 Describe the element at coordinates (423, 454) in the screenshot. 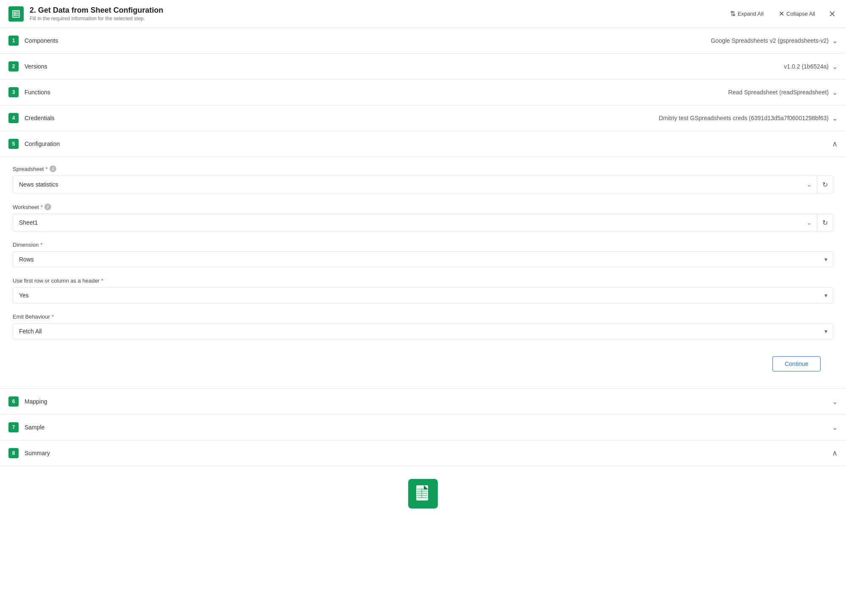

I see `section-row-summary: 8 Summary ∧` at that location.